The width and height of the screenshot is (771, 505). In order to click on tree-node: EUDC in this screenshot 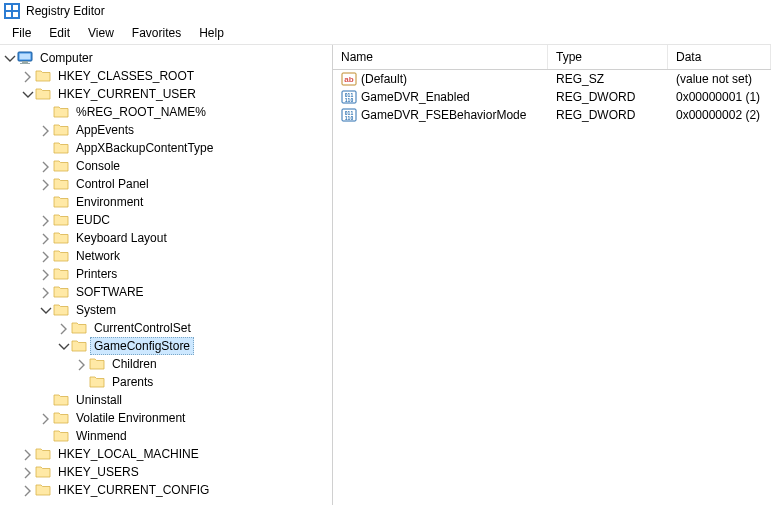, I will do `click(185, 220)`.